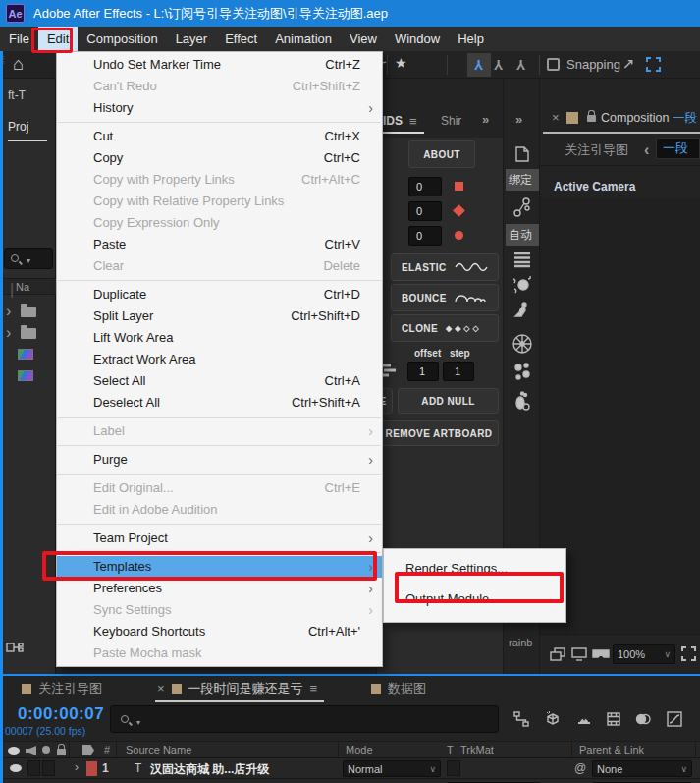 The height and width of the screenshot is (783, 700). Describe the element at coordinates (458, 371) in the screenshot. I see `step-input: 1` at that location.